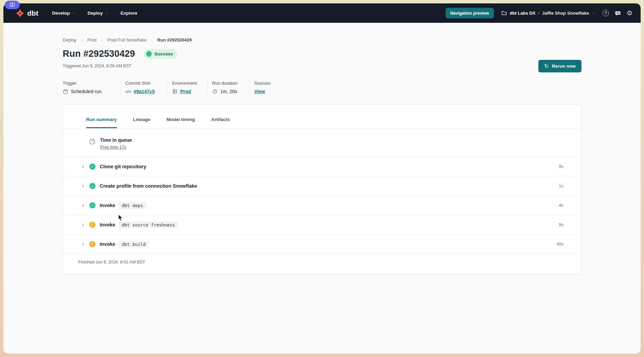  What do you see at coordinates (231, 87) in the screenshot?
I see `meta-run-duration: Run duration 1m, 20s` at bounding box center [231, 87].